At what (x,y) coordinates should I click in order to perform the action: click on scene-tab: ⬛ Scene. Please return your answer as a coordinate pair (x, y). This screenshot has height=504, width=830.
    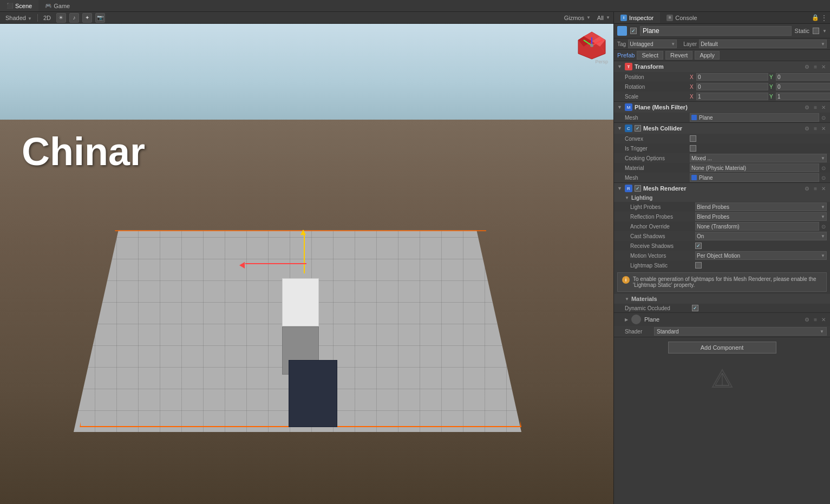
    Looking at the image, I should click on (19, 5).